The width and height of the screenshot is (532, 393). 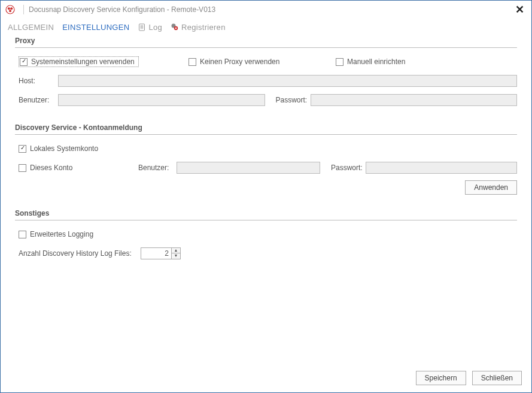 What do you see at coordinates (37, 81) in the screenshot?
I see `proxy-host-label: Host:` at bounding box center [37, 81].